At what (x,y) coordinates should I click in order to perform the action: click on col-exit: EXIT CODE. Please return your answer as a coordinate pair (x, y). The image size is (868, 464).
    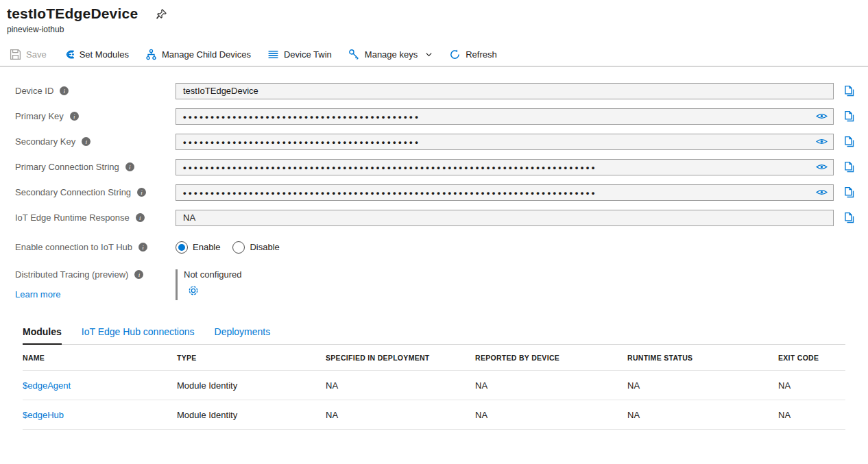
    Looking at the image, I should click on (812, 358).